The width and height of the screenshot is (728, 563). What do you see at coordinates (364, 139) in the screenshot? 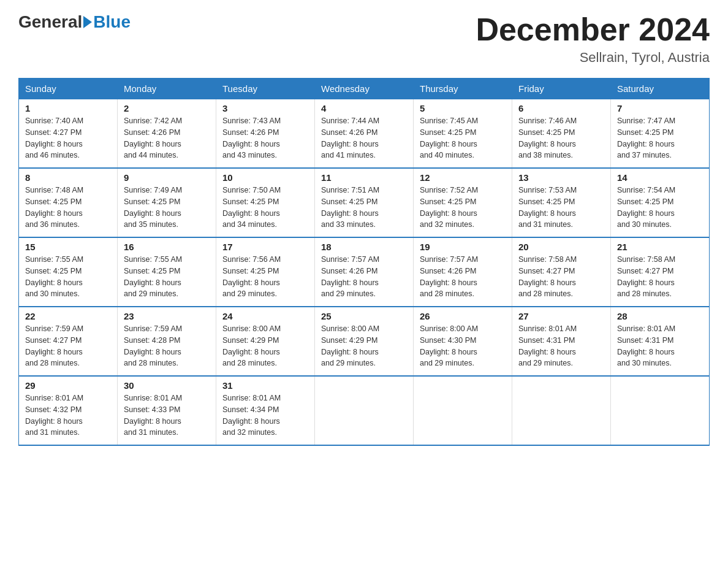
I see `day-info: Sunrise: 7:44 AM Sunset: 4:26 PM Dayligh…` at bounding box center [364, 139].